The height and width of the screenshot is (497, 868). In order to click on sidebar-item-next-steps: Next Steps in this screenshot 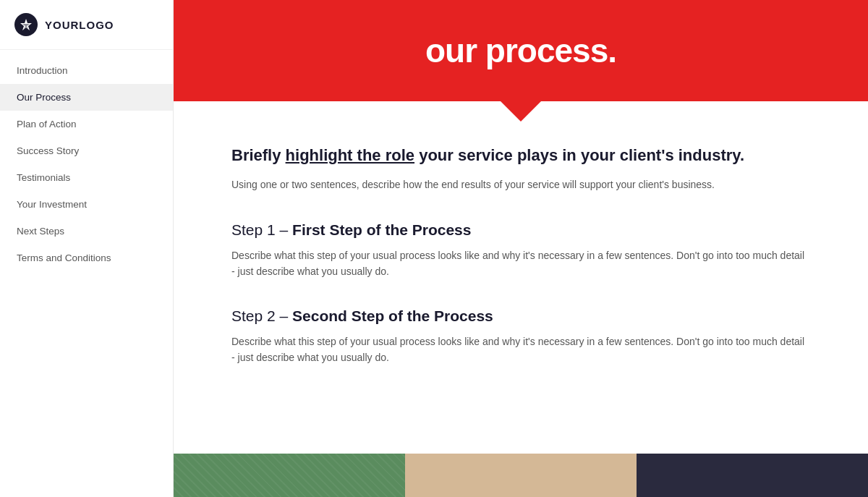, I will do `click(87, 231)`.